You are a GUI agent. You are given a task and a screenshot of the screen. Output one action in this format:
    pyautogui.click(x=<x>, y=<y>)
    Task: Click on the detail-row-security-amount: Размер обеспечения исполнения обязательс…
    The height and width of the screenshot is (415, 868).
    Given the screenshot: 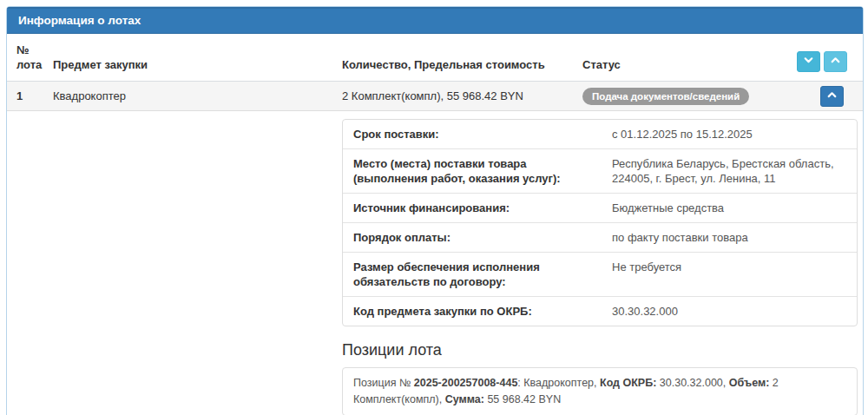 What is the action you would take?
    pyautogui.click(x=600, y=274)
    